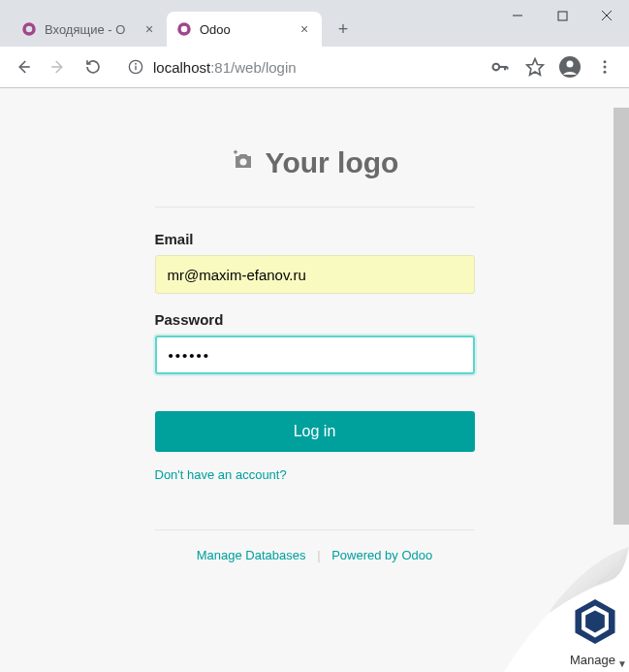 This screenshot has width=629, height=672. I want to click on tab-title: Odoo, so click(245, 29).